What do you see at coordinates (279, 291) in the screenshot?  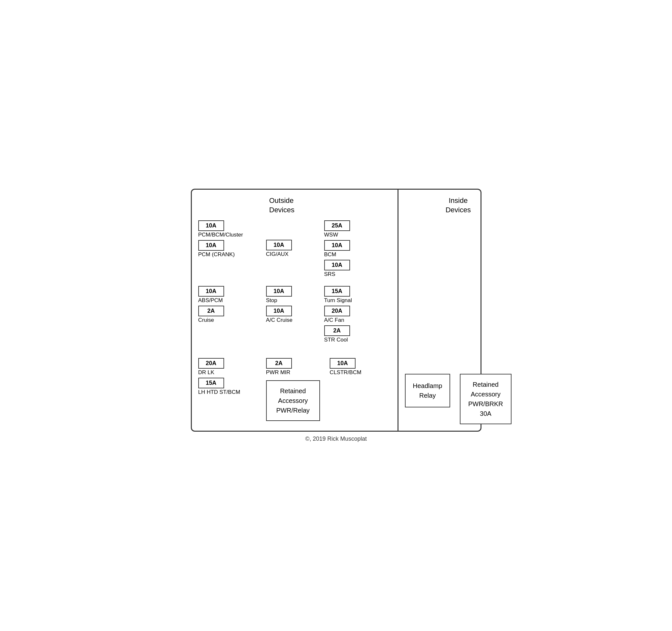 I see `fuse-stop-box: 10A` at bounding box center [279, 291].